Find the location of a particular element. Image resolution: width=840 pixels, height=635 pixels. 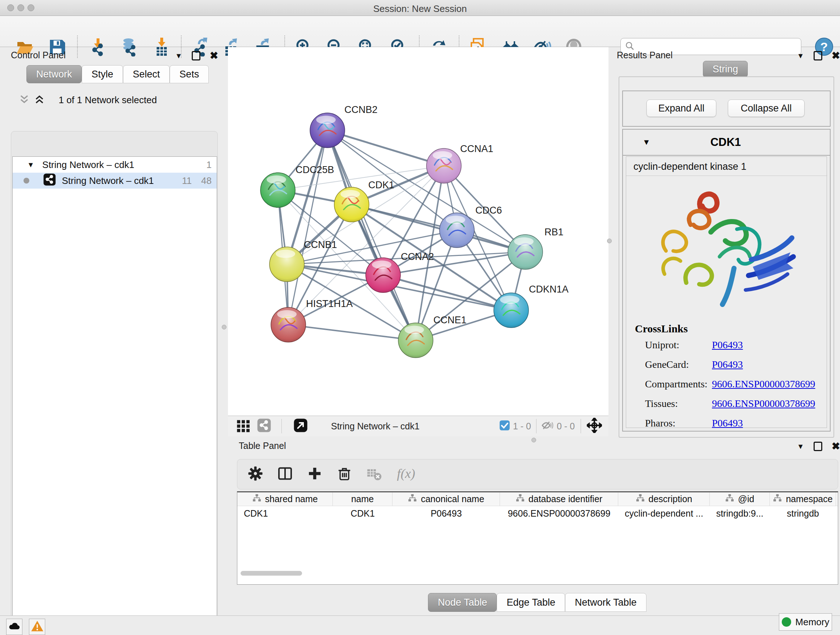

title-bar: Session: New Session is located at coordinates (420, 8).